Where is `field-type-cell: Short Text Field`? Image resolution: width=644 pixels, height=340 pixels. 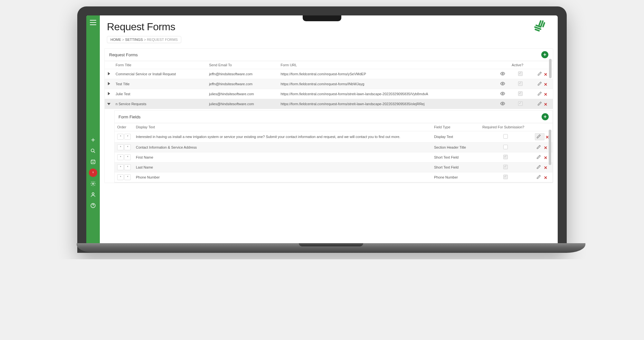
field-type-cell: Short Text Field is located at coordinates (456, 158).